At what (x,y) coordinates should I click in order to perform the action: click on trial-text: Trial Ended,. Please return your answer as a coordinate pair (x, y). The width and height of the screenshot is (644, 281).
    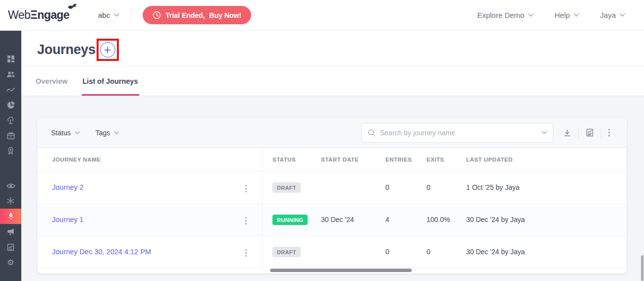
    Looking at the image, I should click on (185, 15).